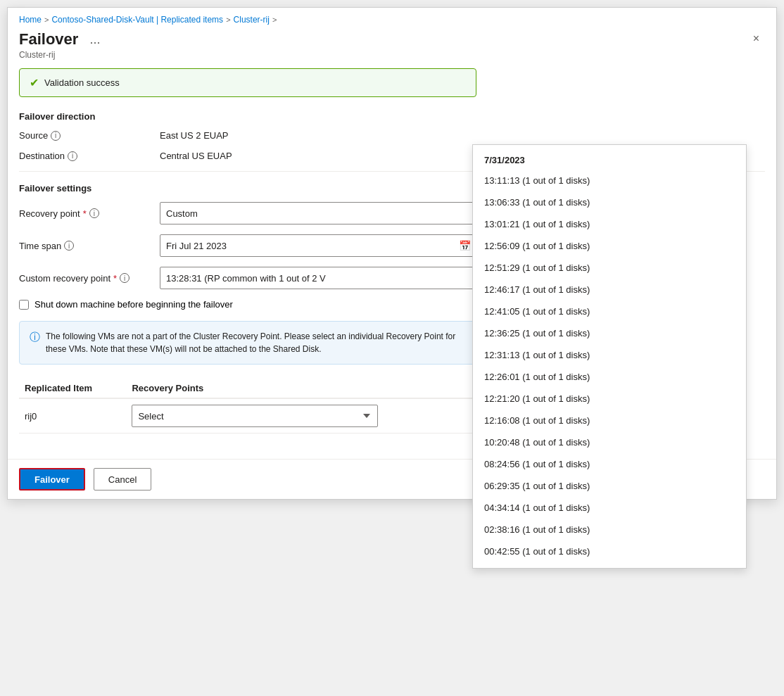 Image resolution: width=784 pixels, height=696 pixels. Describe the element at coordinates (134, 304) in the screenshot. I see `shutdown-checkbox-label: Shut down machine before beginning the f…` at that location.